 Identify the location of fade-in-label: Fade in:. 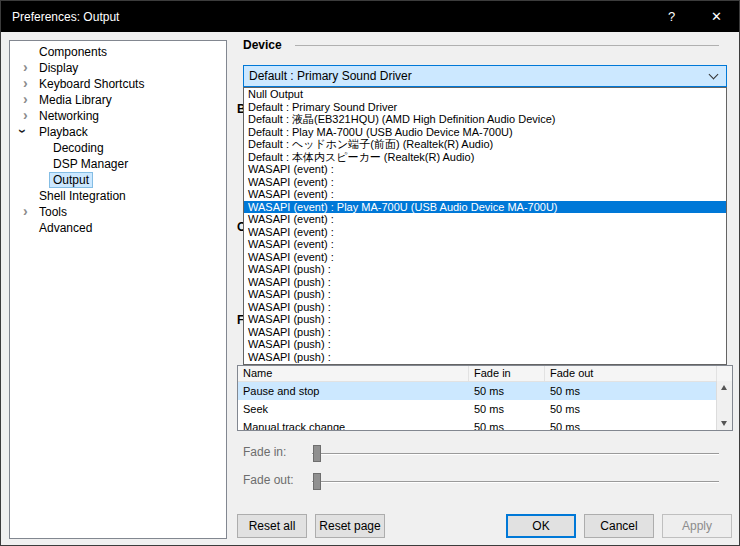
(264, 452).